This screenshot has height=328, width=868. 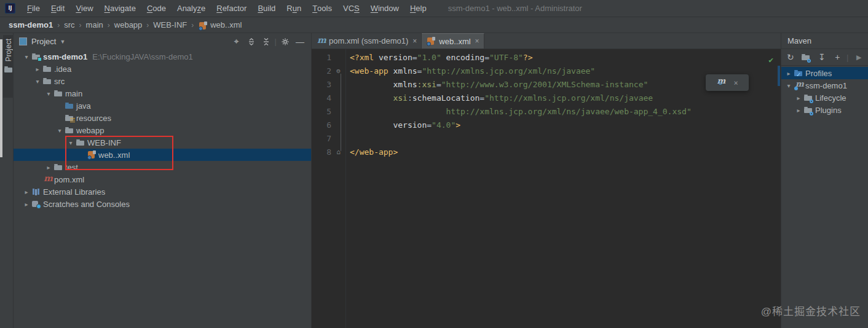 What do you see at coordinates (65, 57) in the screenshot?
I see `tree-item-label: ssm-demo1` at bounding box center [65, 57].